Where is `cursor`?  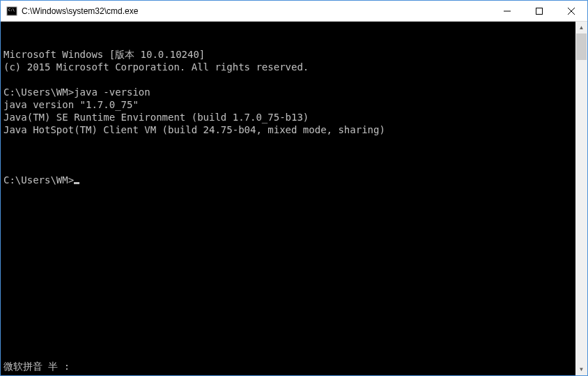
cursor is located at coordinates (77, 183).